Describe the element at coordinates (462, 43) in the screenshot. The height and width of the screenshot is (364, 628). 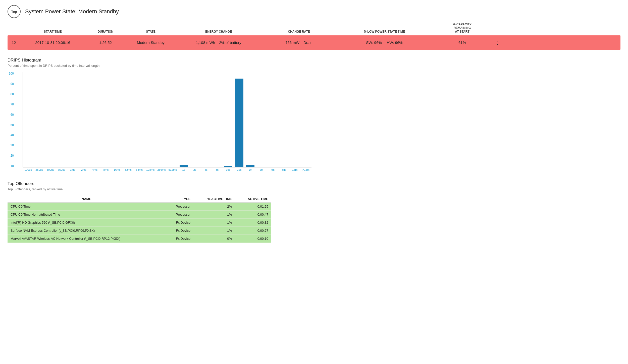
I see `row-capacity: 61%` at that location.